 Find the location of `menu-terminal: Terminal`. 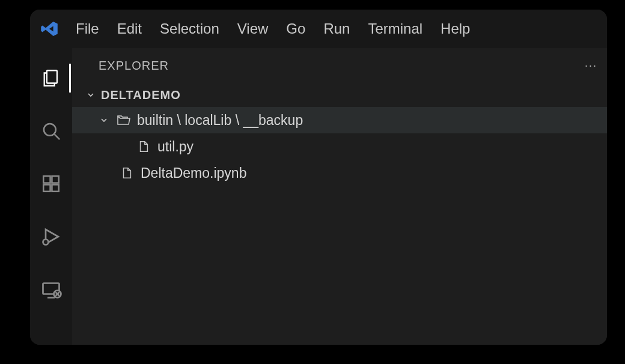

menu-terminal: Terminal is located at coordinates (395, 29).